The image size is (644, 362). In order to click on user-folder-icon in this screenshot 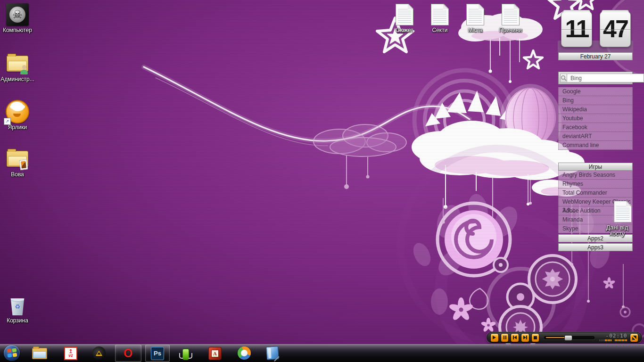, I will do `click(17, 64)`.